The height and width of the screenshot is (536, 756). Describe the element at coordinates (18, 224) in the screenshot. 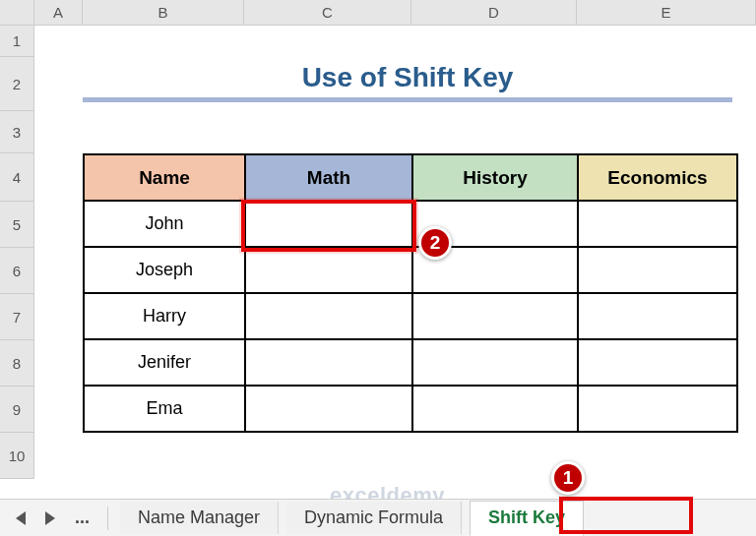

I see `row-header-5: 5` at that location.